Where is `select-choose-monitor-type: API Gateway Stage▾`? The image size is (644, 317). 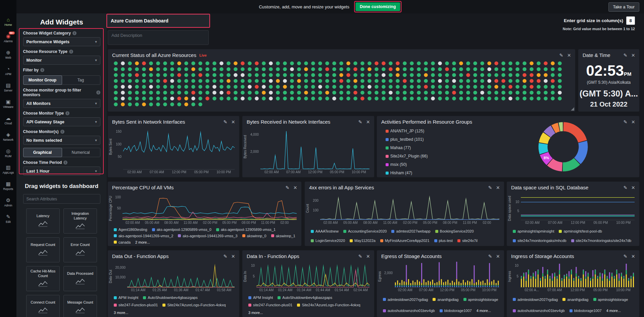 select-choose-monitor-type: API Gateway Stage▾ is located at coordinates (62, 122).